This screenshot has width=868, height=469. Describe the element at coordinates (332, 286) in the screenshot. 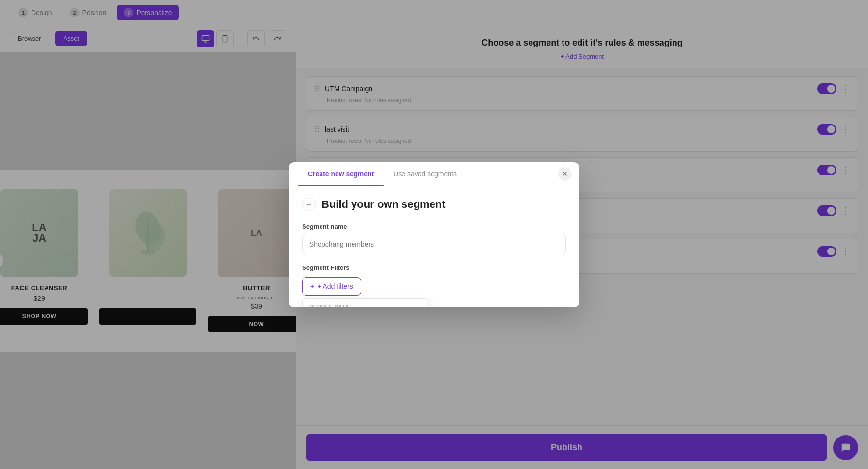

I see `add-filters-button: + + Add filters` at that location.